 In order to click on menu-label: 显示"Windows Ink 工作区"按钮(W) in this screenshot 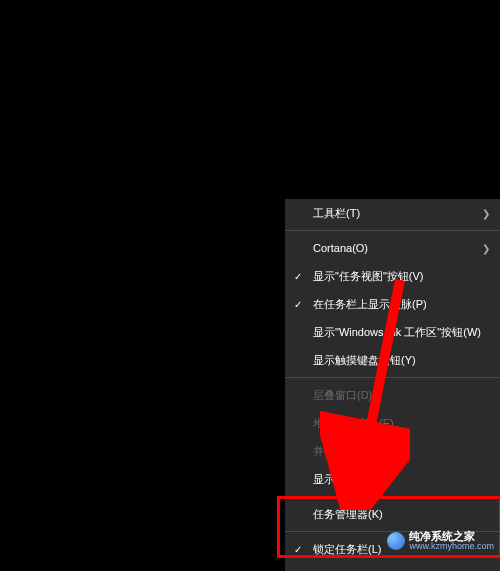, I will do `click(402, 332)`.